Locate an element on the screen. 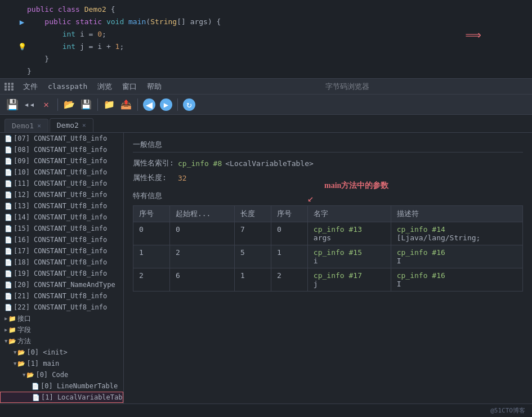  tab-demo1: Demo1 ✕ is located at coordinates (26, 125).